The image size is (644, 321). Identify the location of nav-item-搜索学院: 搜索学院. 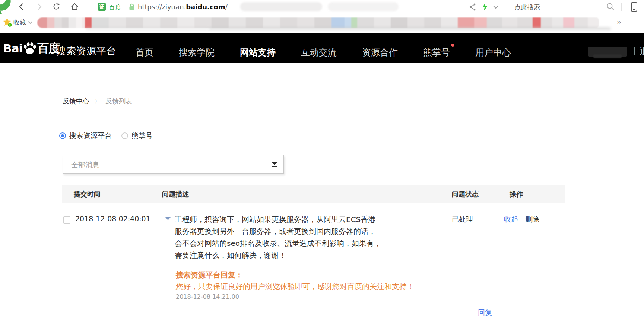
(197, 52).